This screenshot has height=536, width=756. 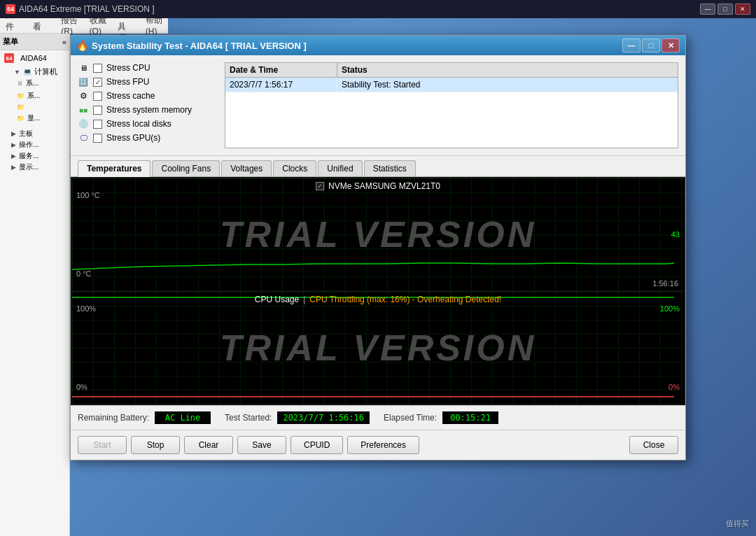 What do you see at coordinates (148, 124) in the screenshot?
I see `stress-disks-option: 💿 Stress local disks` at bounding box center [148, 124].